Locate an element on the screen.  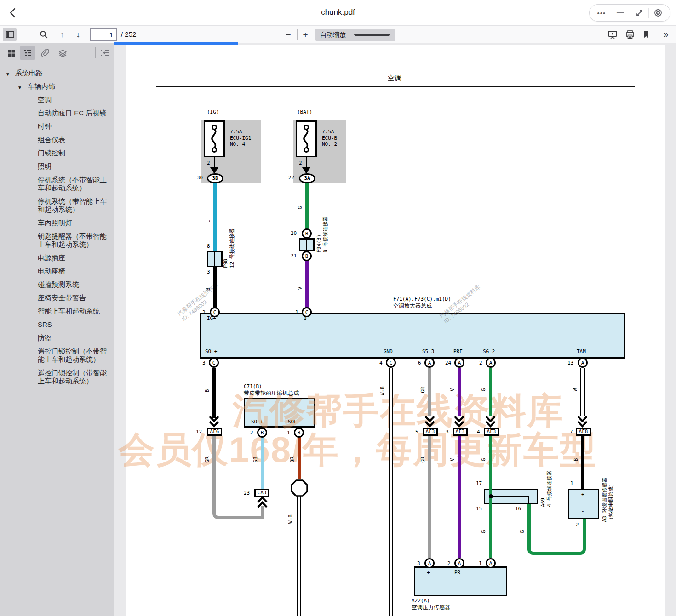
connector-af8: AF8 is located at coordinates (583, 432).